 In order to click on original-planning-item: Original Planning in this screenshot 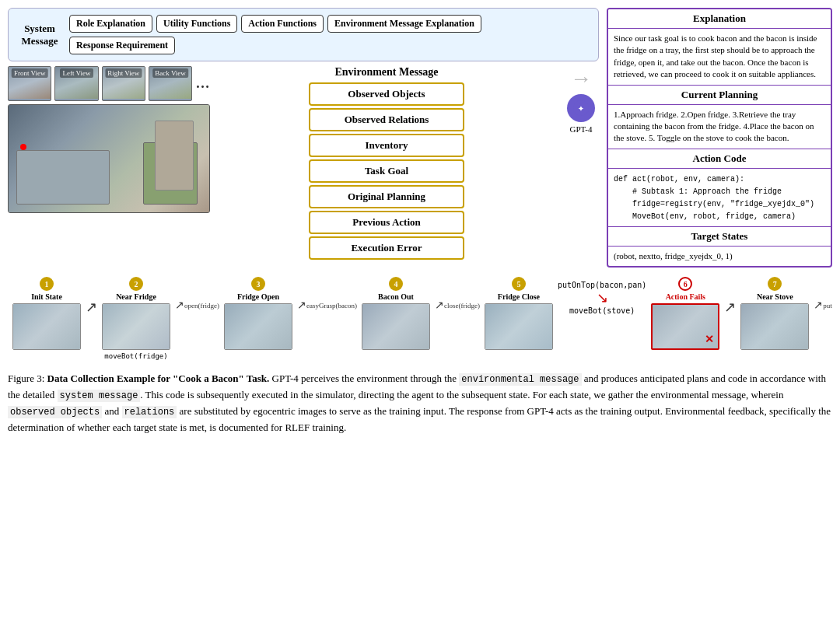, I will do `click(387, 197)`.